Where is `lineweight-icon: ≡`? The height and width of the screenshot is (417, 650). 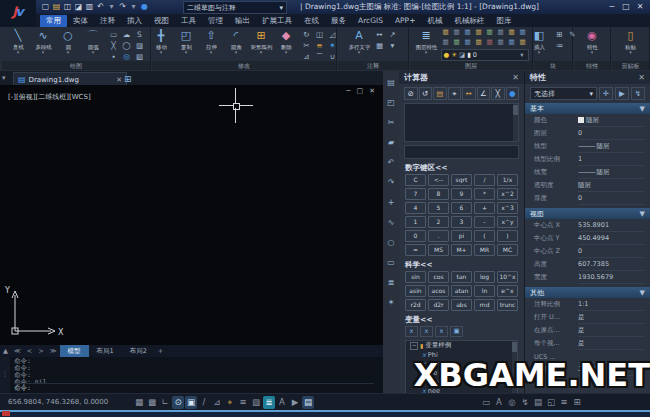 lineweight-icon: ≡ is located at coordinates (243, 402).